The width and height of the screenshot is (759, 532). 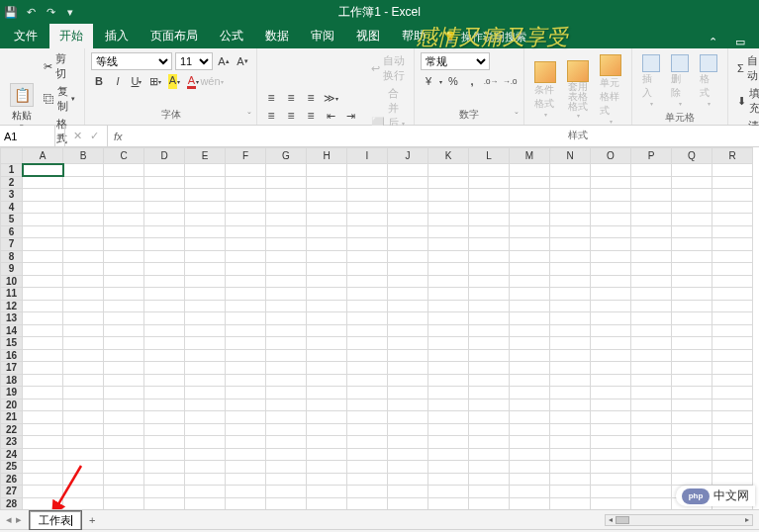 I want to click on save-icon: 💾, so click(x=11, y=13).